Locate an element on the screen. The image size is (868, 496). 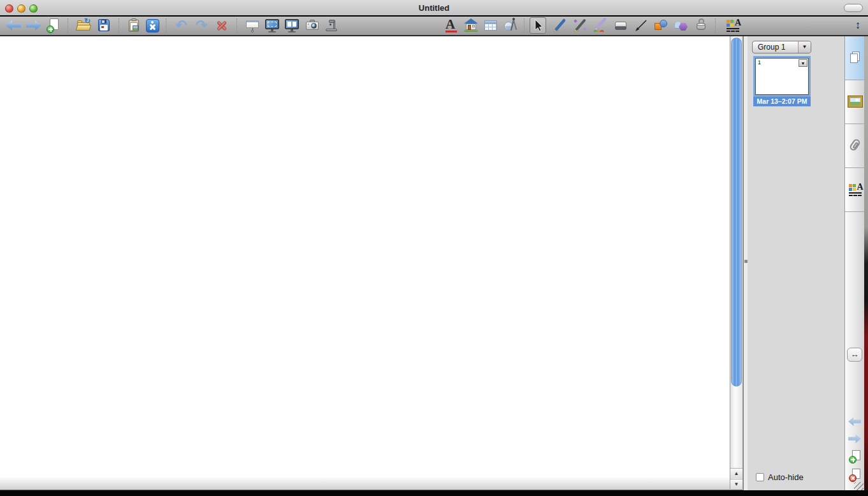
eraser-button is located at coordinates (621, 25).